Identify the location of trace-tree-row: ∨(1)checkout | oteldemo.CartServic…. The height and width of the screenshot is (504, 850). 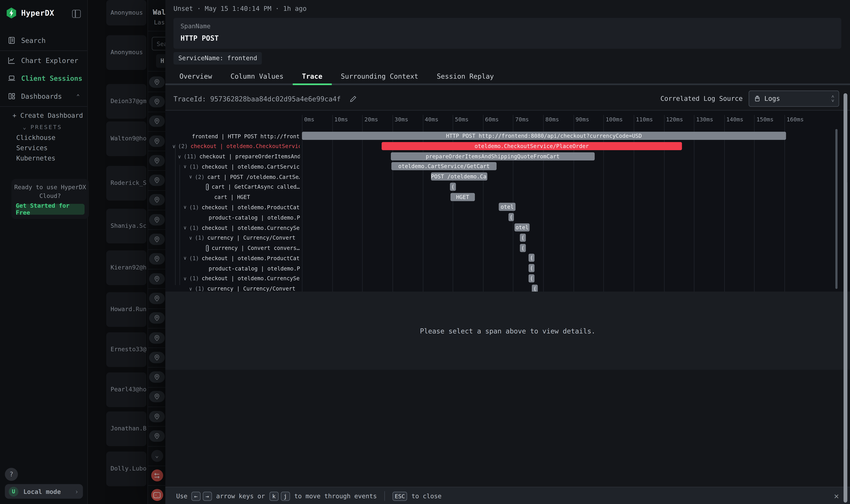
(241, 166).